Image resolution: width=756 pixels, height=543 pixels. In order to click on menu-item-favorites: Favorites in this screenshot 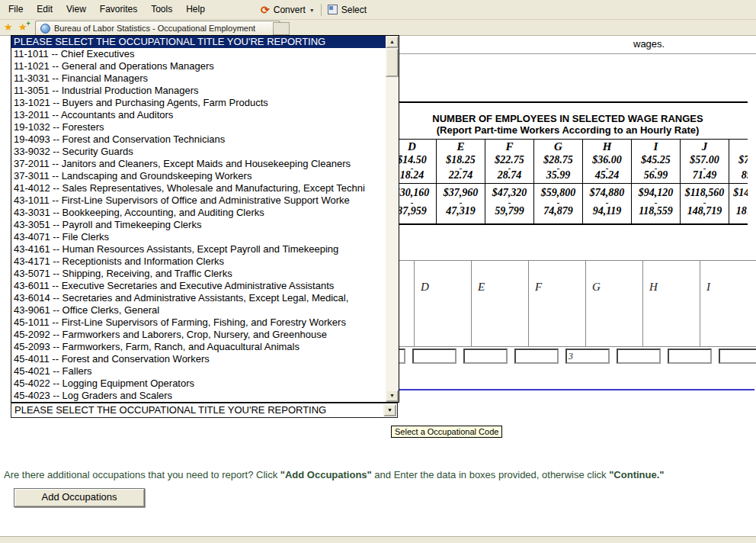, I will do `click(119, 9)`.